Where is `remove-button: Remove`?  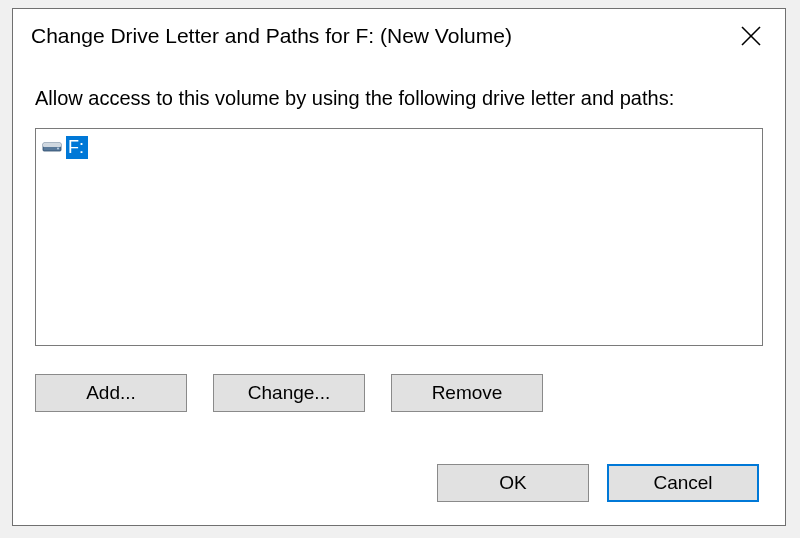 remove-button: Remove is located at coordinates (467, 393).